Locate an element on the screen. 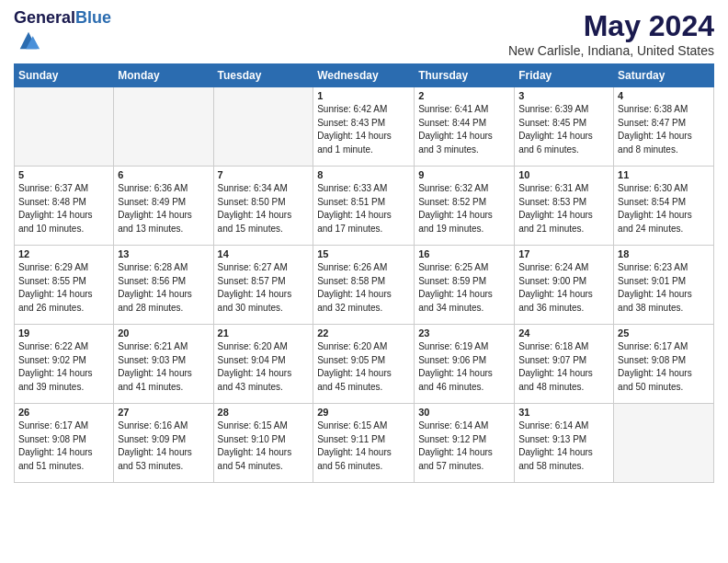 Image resolution: width=728 pixels, height=563 pixels. title-block: May 2024 New Carlisle, Indiana, United S… is located at coordinates (611, 33).